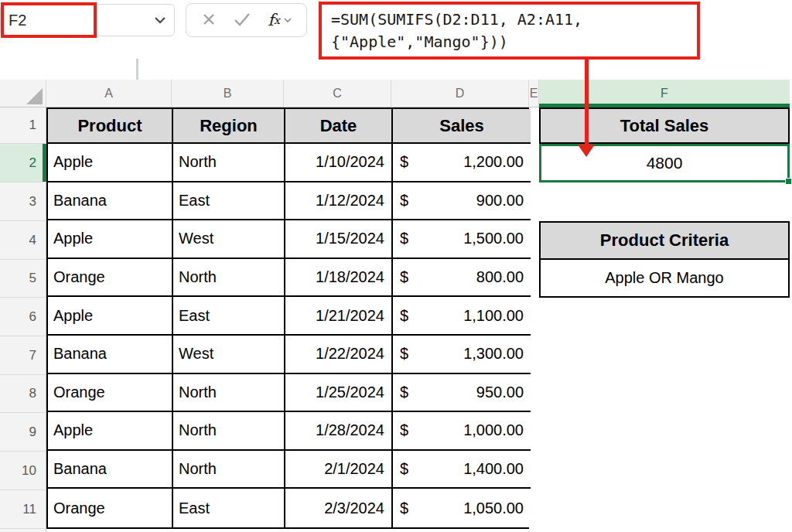 This screenshot has height=532, width=792. What do you see at coordinates (209, 20) in the screenshot?
I see `cancel-button` at bounding box center [209, 20].